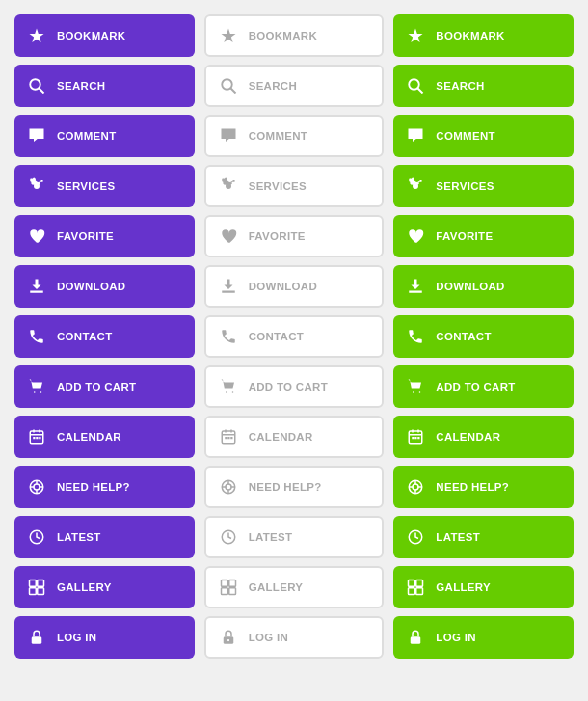 This screenshot has height=701, width=588. What do you see at coordinates (484, 136) in the screenshot?
I see `comment-button-green: COMMENT` at bounding box center [484, 136].